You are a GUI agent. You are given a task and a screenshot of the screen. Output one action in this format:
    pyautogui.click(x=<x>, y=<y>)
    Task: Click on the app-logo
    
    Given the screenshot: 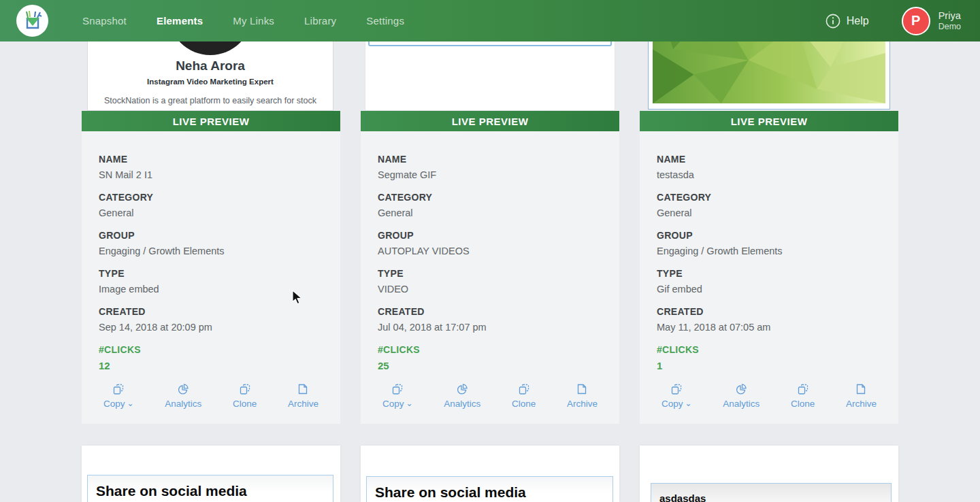 What is the action you would take?
    pyautogui.click(x=33, y=20)
    